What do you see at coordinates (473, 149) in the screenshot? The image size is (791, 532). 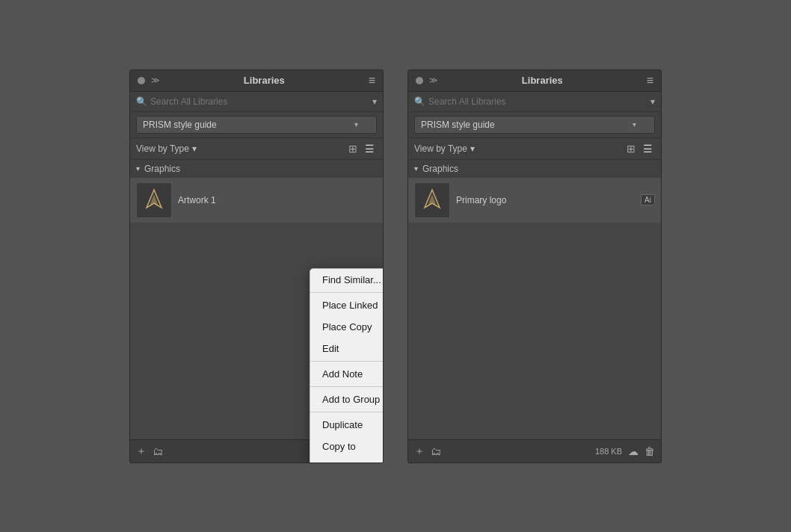 I see `right-view-type-chevron: ▾` at bounding box center [473, 149].